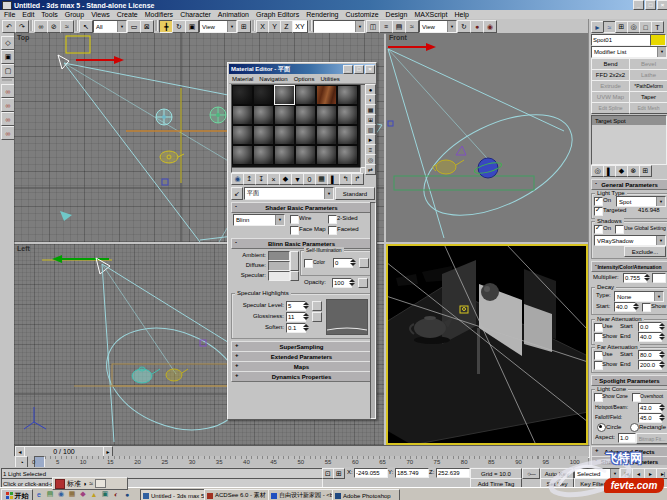 The image size is (667, 500). Describe the element at coordinates (662, 417) in the screenshot. I see `falloff-spinner` at that location.